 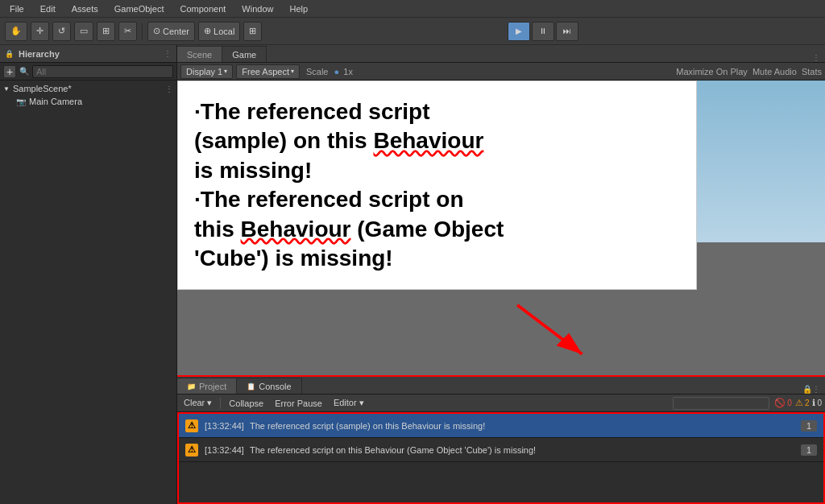 What do you see at coordinates (275, 386) in the screenshot?
I see `console-tab-label: Console` at bounding box center [275, 386].